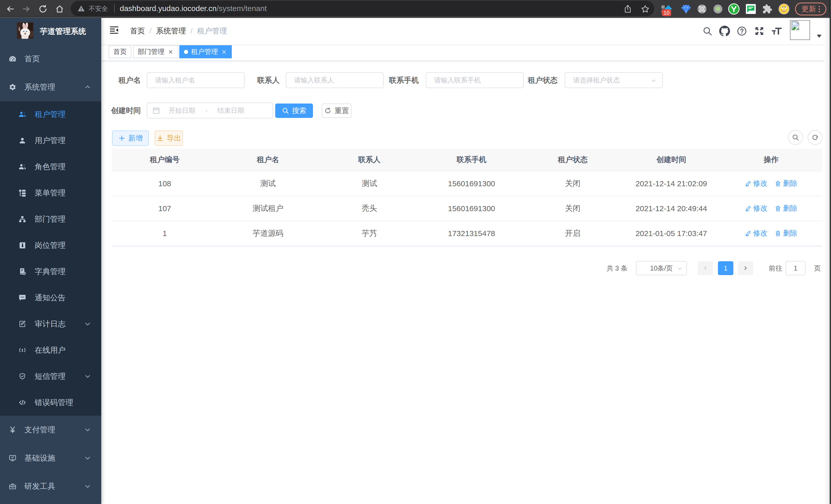 The image size is (831, 504). I want to click on col-created: 创建时间, so click(671, 160).